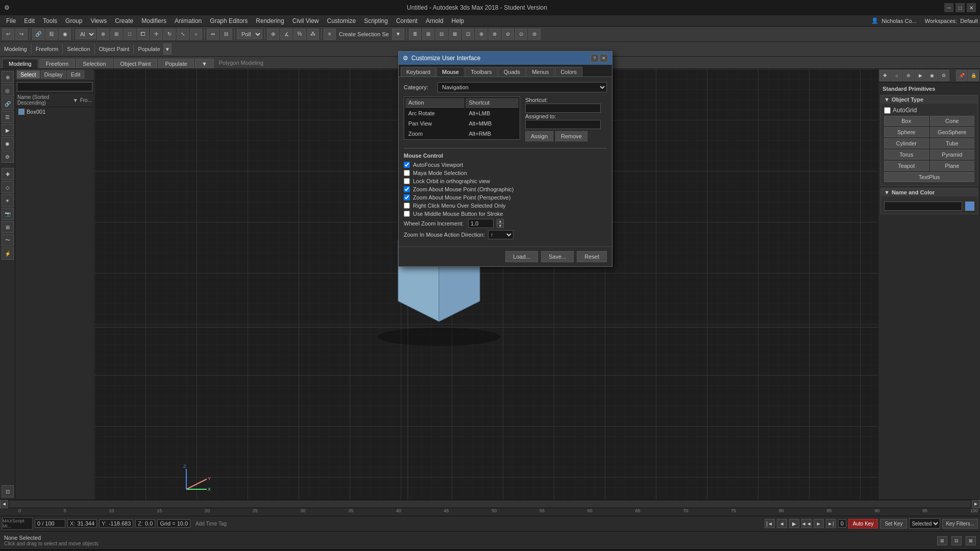  Describe the element at coordinates (8, 143) in the screenshot. I see `lt-display: ◉` at that location.